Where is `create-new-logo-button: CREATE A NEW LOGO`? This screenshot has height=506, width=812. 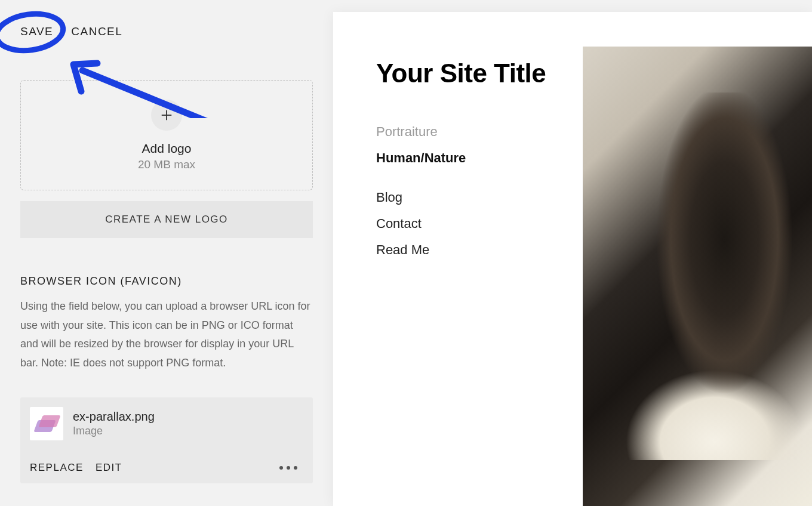
create-new-logo-button: CREATE A NEW LOGO is located at coordinates (167, 220).